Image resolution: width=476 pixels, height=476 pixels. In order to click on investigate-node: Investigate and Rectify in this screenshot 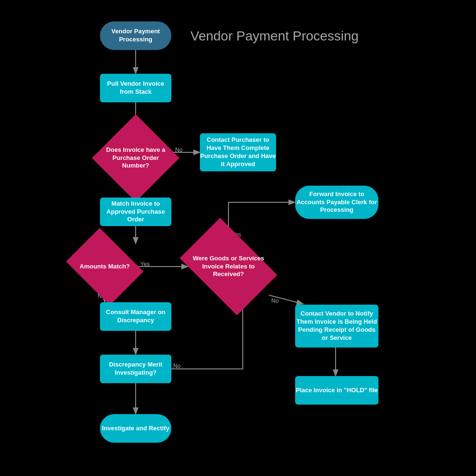, I will do `click(136, 428)`.